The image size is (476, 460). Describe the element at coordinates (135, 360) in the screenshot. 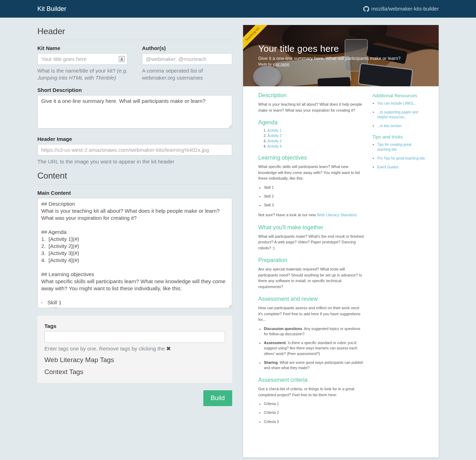

I see `web-literacy-tags-title: Web Literacy Map Tags` at that location.